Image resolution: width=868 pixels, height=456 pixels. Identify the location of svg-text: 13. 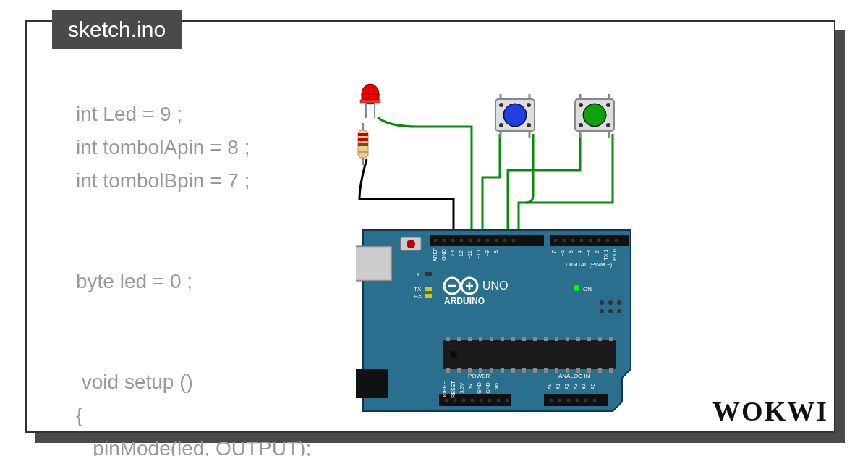
(453, 253).